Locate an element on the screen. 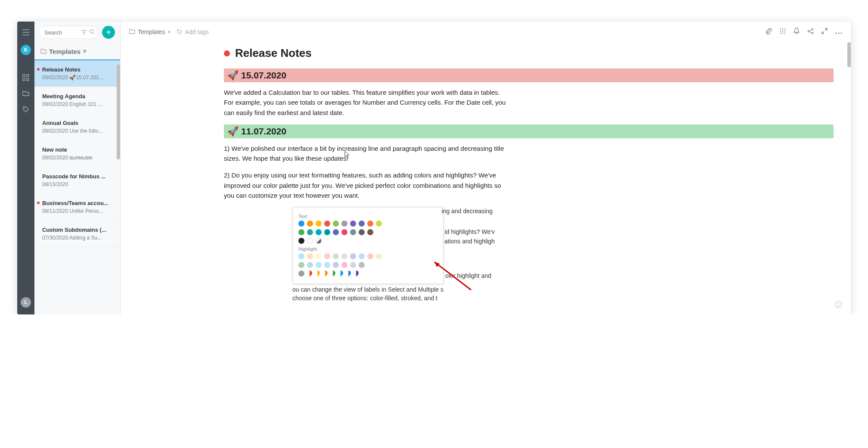 The width and height of the screenshot is (868, 448). topbar: Templates ▾ Add tags is located at coordinates (486, 32).